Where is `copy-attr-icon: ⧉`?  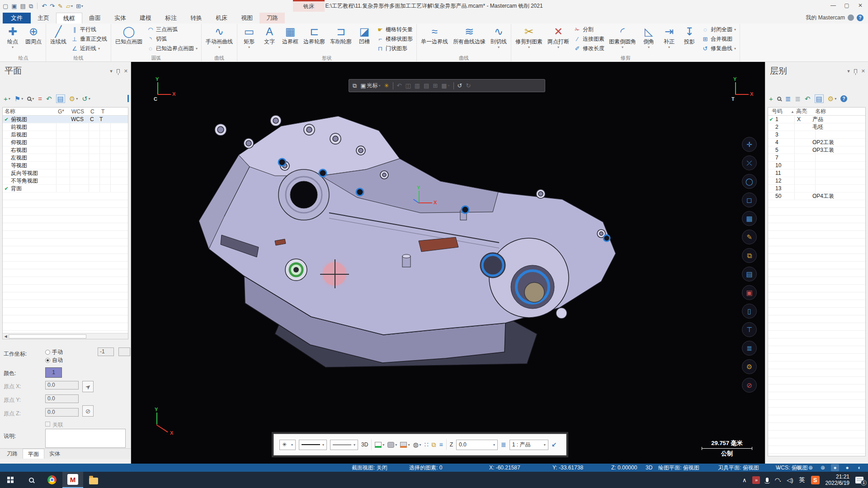
copy-attr-icon: ⧉ is located at coordinates (434, 445).